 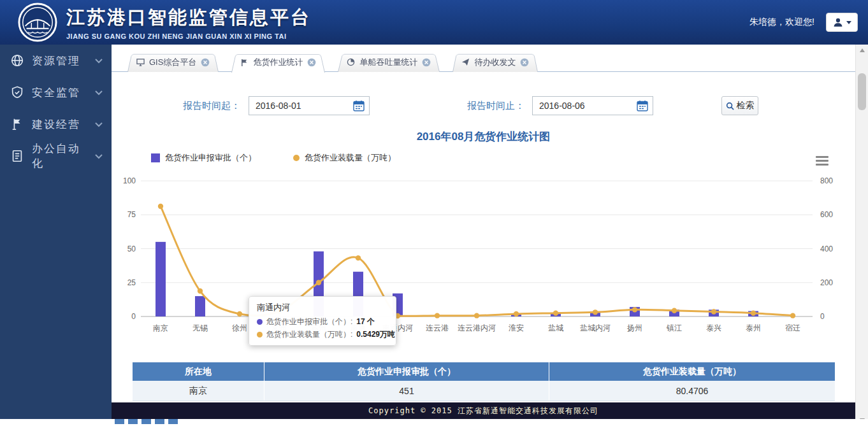 I want to click on chart-legend: 危货作业申报审批（个） 危货作业装载量（万吨）, so click(x=503, y=158).